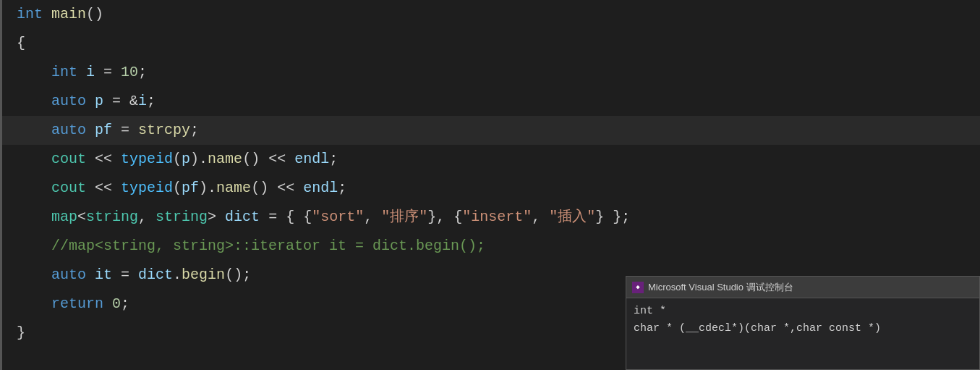  I want to click on code-line-8: map < string , string > dict = { { "sort…, so click(490, 217).